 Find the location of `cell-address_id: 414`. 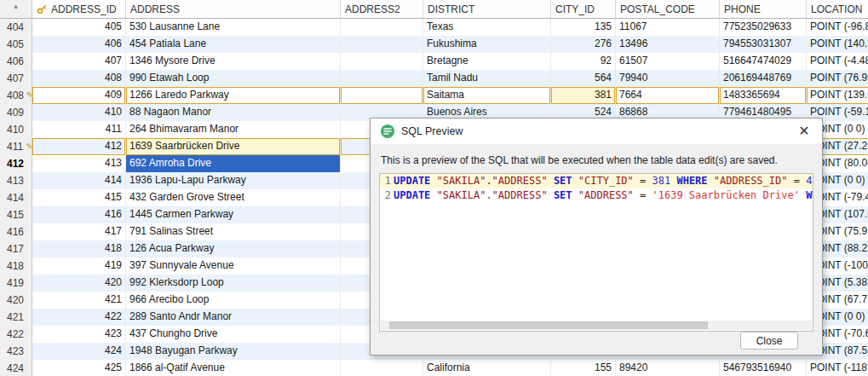

cell-address_id: 414 is located at coordinates (79, 181).